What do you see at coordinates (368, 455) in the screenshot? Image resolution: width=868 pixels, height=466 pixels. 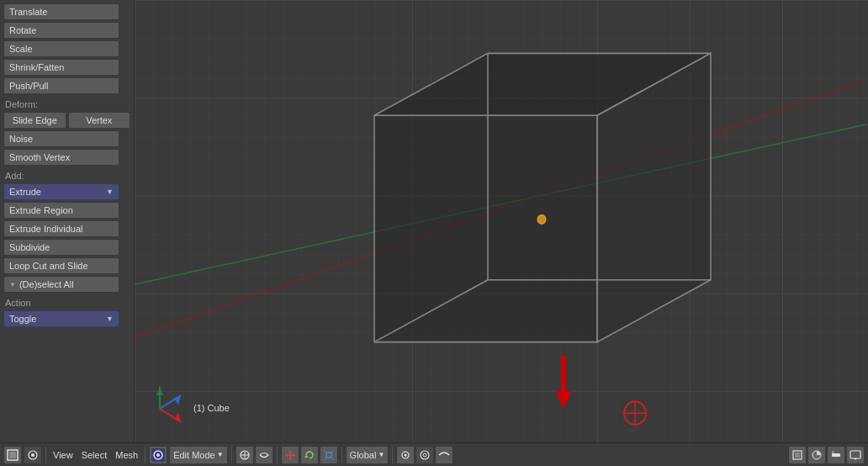 I see `global-select: Global ▼` at bounding box center [368, 455].